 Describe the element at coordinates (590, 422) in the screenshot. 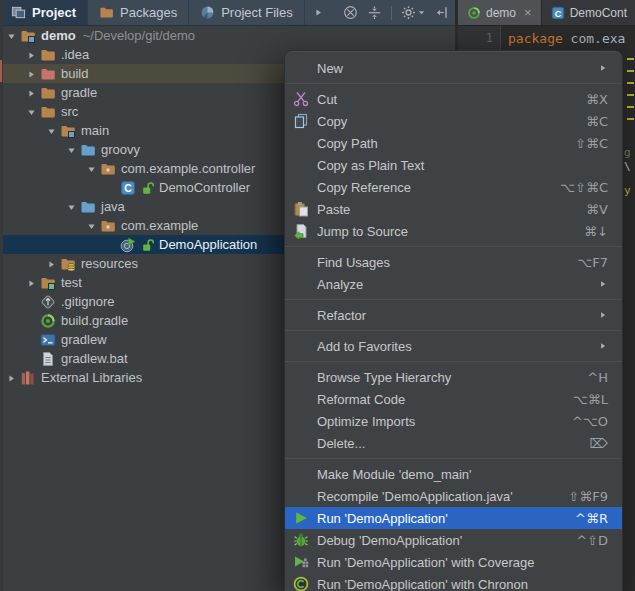

I see `menu-shortcut: ^⌥O` at that location.